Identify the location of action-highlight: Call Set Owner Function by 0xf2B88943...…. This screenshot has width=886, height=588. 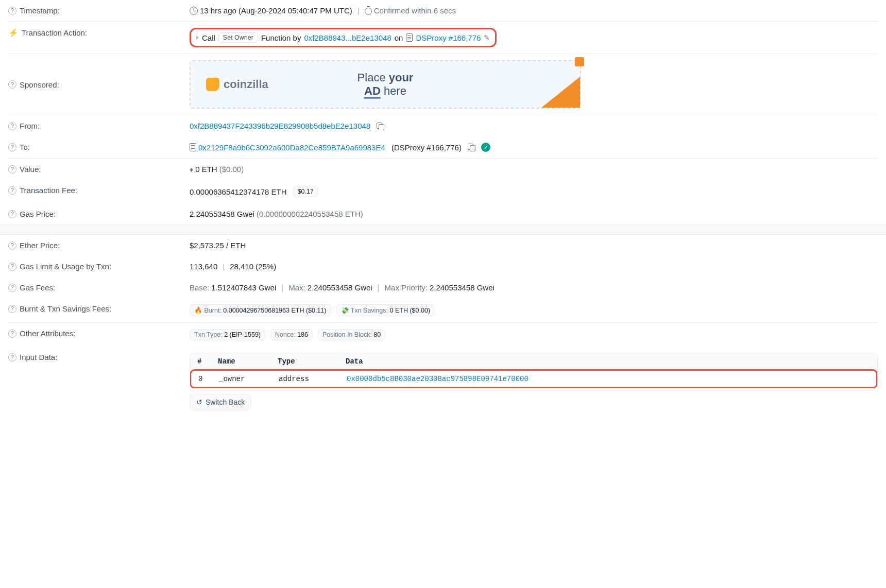
(343, 38).